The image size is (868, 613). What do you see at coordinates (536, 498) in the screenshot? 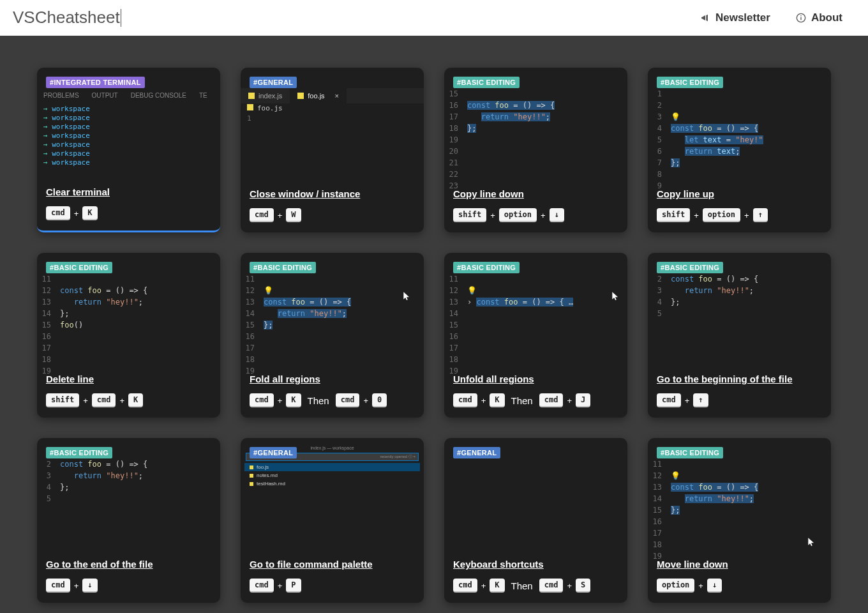
I see `card-preview: #GENERAL` at bounding box center [536, 498].